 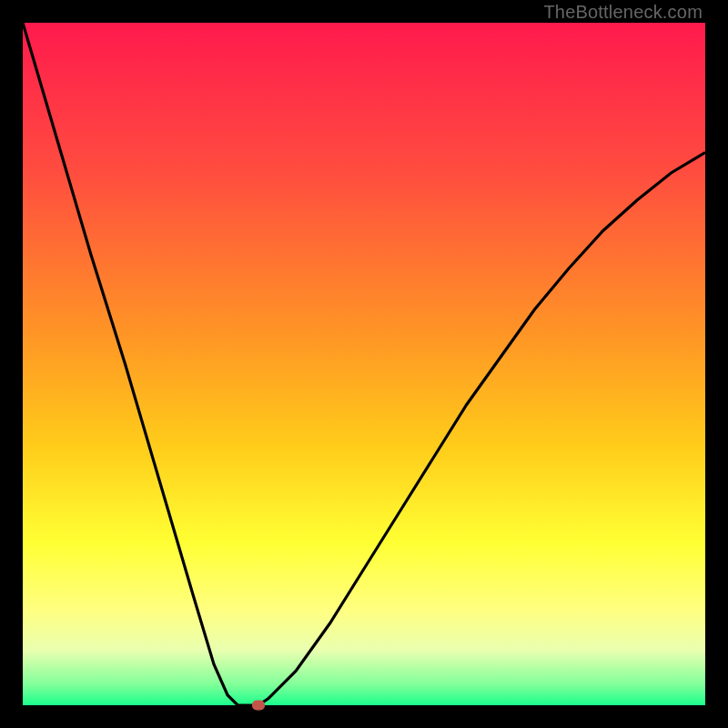 I want to click on watermark-text: TheBottleneck.com, so click(x=622, y=13).